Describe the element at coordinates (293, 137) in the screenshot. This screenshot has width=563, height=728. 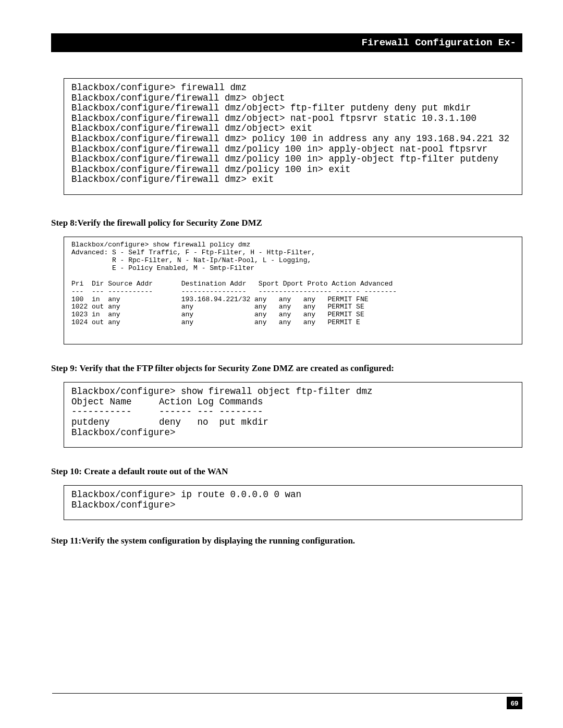
I see `code-block-1: Blackbox/configure> firewall dmz Blackbo…` at that location.